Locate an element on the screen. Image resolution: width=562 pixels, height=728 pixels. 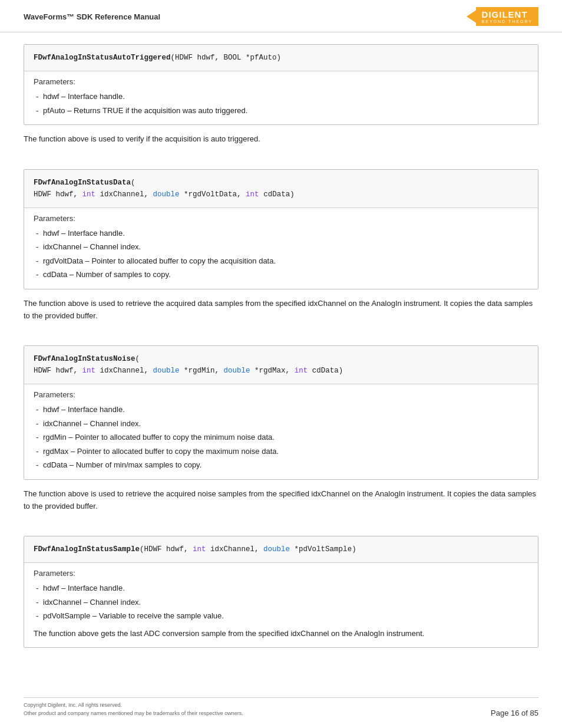
function-sig-4b: idxChannel, is located at coordinates (235, 549).